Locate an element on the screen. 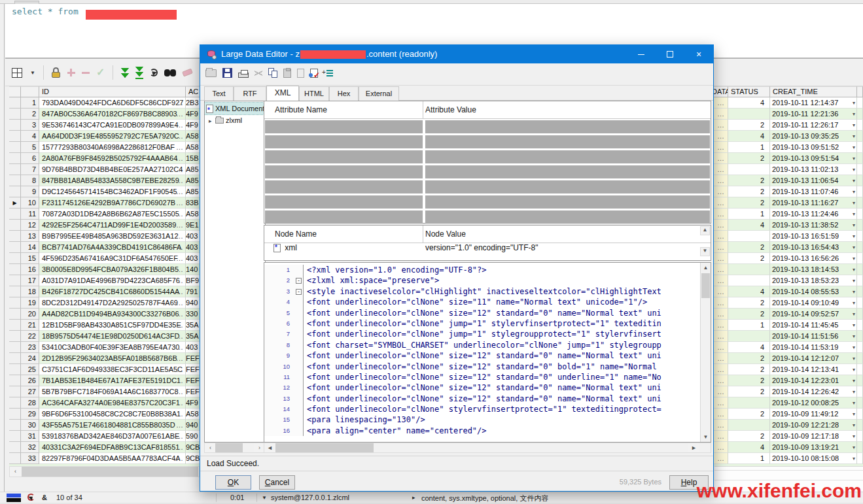 The width and height of the screenshot is (863, 504). creat-time-cell: 2019-10-09 11:49:12▾ is located at coordinates (814, 414).